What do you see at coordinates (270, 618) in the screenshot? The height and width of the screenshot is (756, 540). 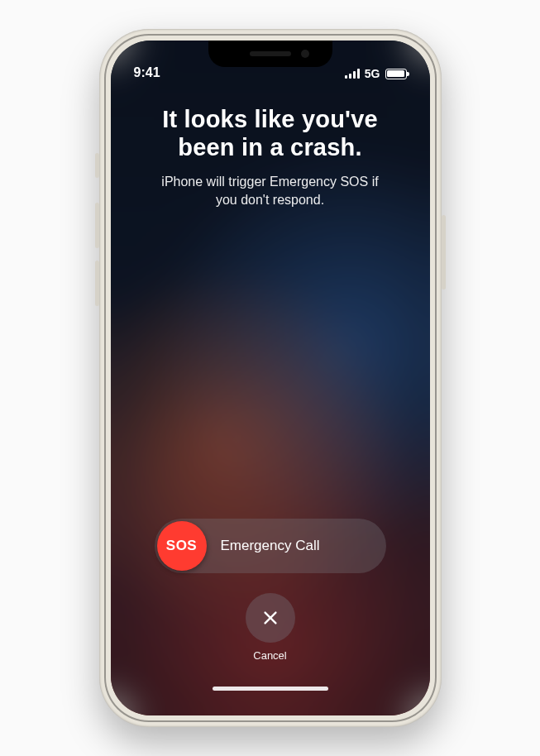 I see `close-icon` at bounding box center [270, 618].